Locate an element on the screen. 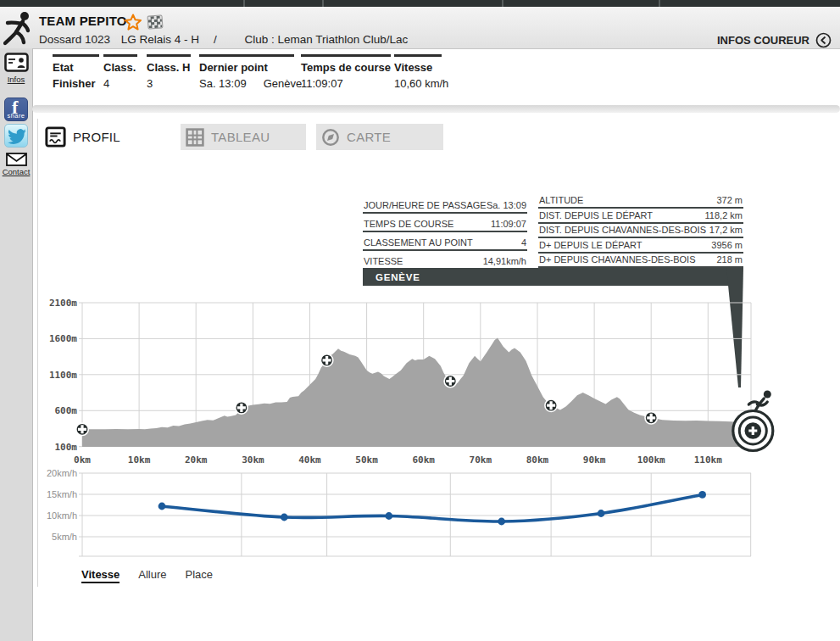 Image resolution: width=840 pixels, height=641 pixels. stat-value-place: Genève is located at coordinates (283, 83).